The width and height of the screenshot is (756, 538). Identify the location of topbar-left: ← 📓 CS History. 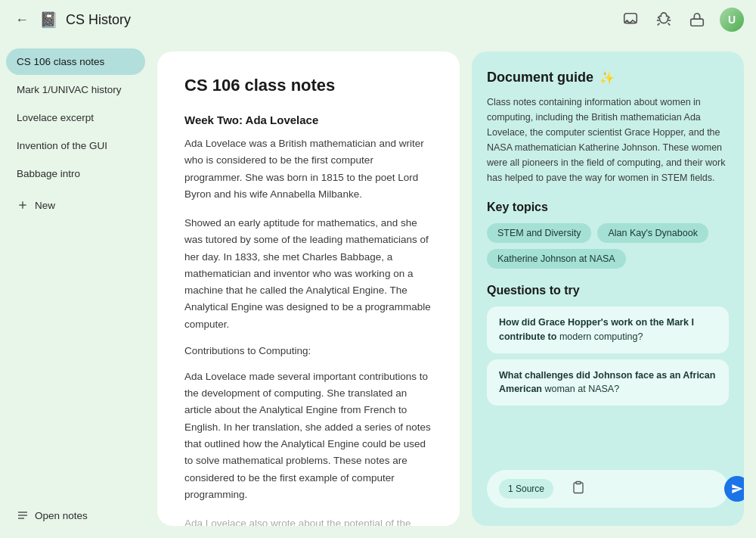
(71, 20).